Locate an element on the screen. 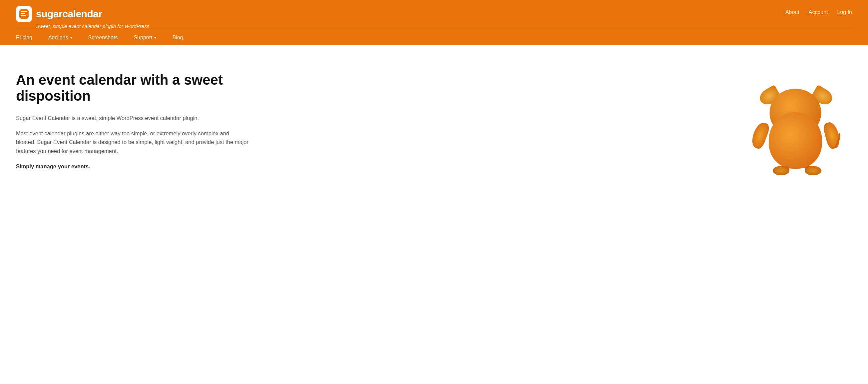  brand-icon is located at coordinates (24, 14).